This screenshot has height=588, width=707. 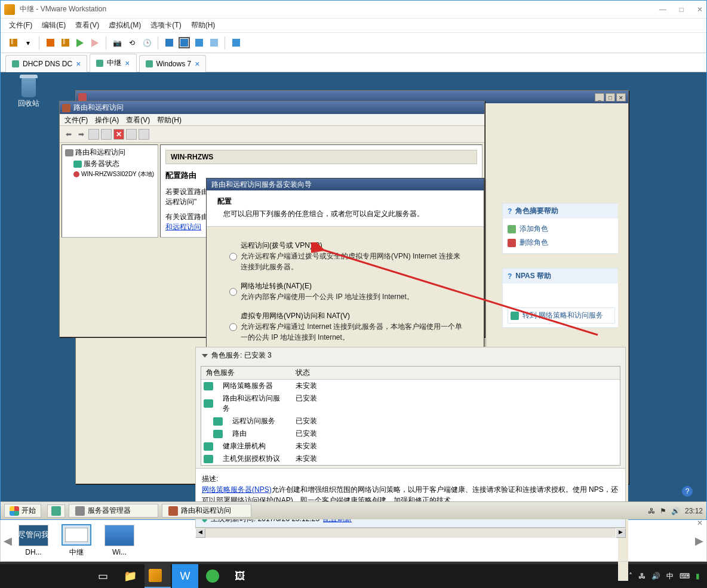 What do you see at coordinates (651, 511) in the screenshot?
I see `tray-network-icon: 🖧` at bounding box center [651, 511].